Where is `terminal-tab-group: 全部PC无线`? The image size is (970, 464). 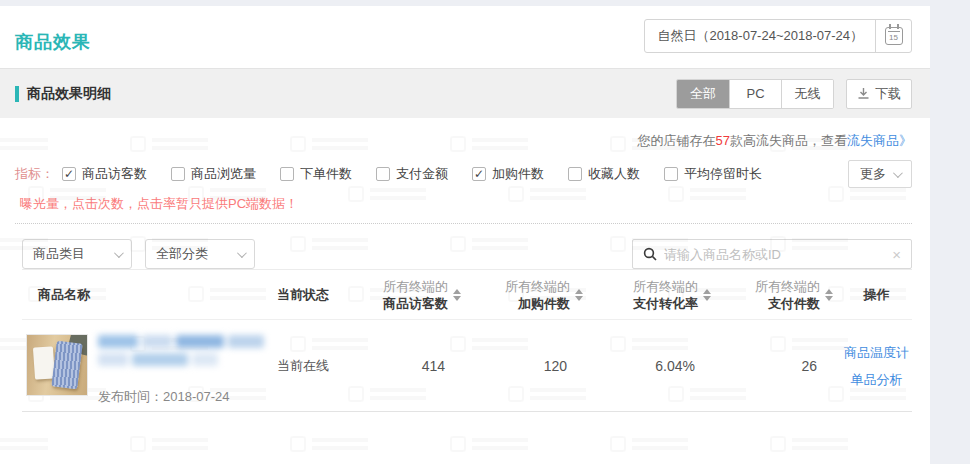
terminal-tab-group: 全部PC无线 is located at coordinates (755, 94).